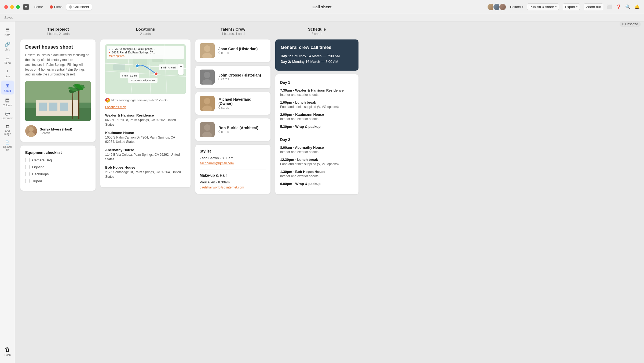 This screenshot has height=363, width=644. I want to click on sidebar-item-column: ▤ Column, so click(8, 102).